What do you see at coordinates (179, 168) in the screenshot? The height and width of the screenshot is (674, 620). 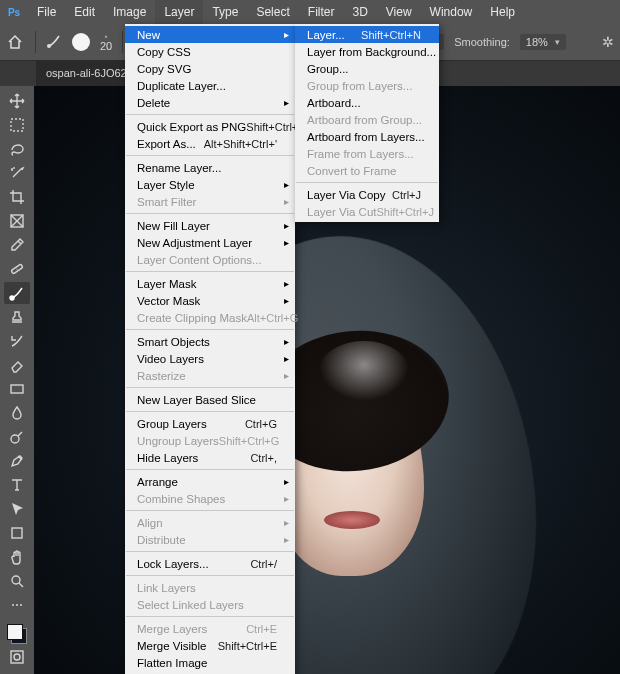 I see `menu-item-label: Rename Layer...` at bounding box center [179, 168].